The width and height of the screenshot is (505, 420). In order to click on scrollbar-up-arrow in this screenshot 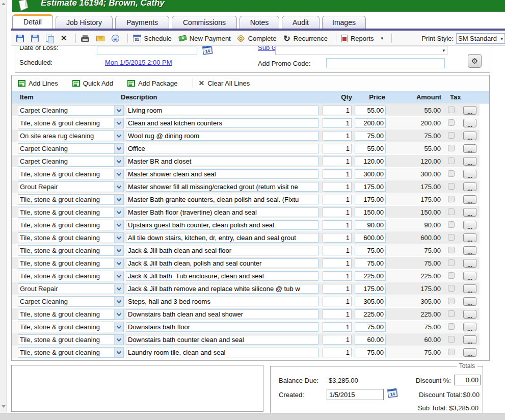, I will do `click(4, 4)`.